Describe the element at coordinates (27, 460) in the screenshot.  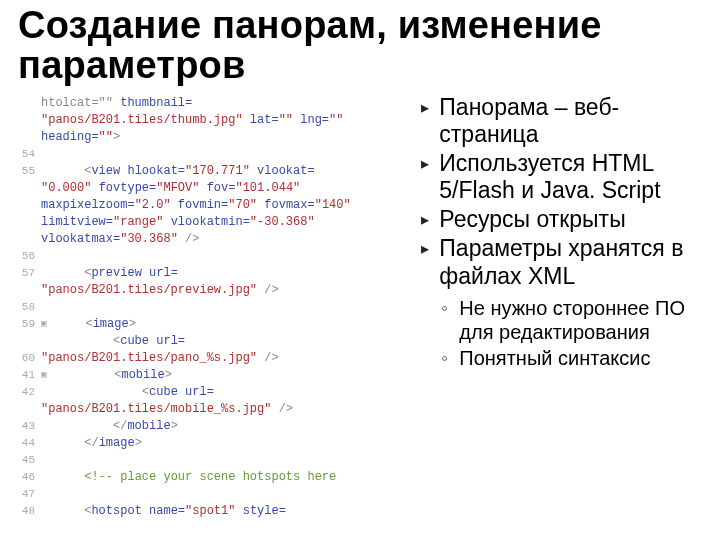
I see `line-number: 45` at that location.